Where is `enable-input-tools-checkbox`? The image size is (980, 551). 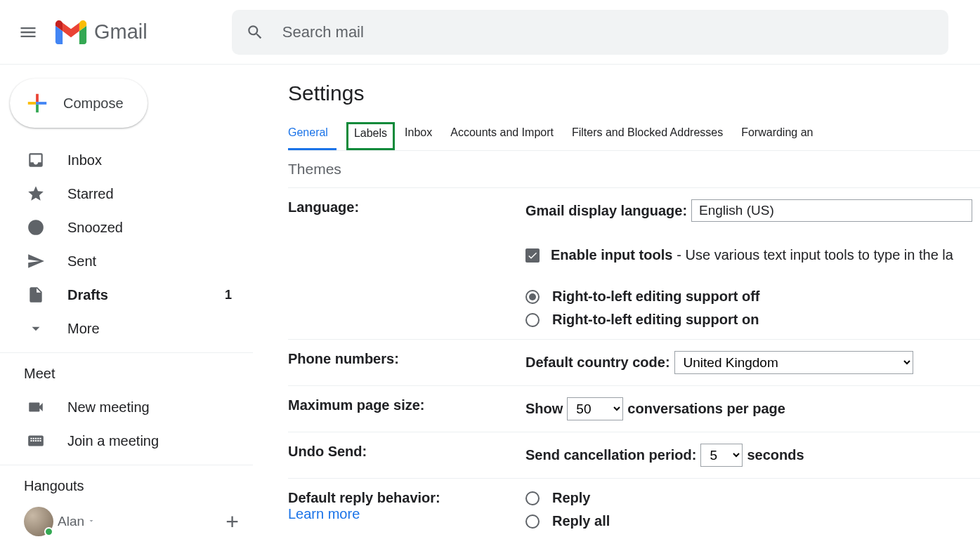
enable-input-tools-checkbox is located at coordinates (533, 255).